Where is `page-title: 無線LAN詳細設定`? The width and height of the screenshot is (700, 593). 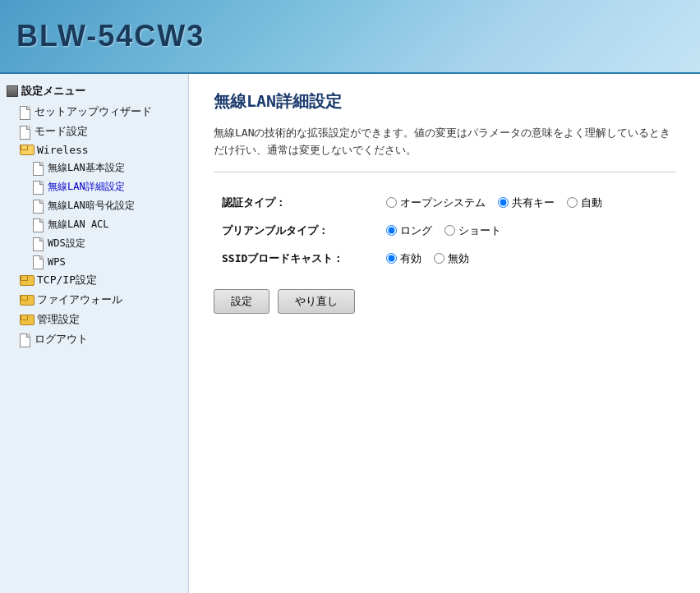 page-title: 無線LAN詳細設定 is located at coordinates (444, 102).